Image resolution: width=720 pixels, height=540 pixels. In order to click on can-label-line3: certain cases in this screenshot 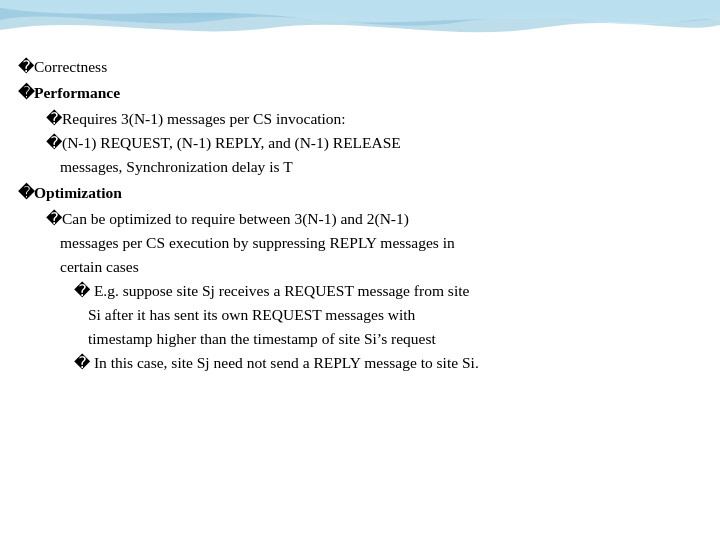, I will do `click(100, 266)`.